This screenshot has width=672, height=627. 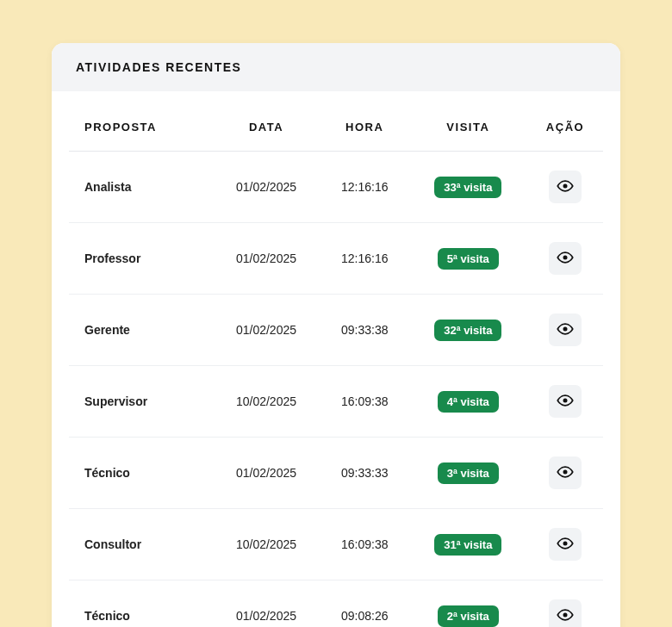 What do you see at coordinates (336, 401) in the screenshot?
I see `table-row: Supervisor10/02/202516:09:384ª visita` at bounding box center [336, 401].